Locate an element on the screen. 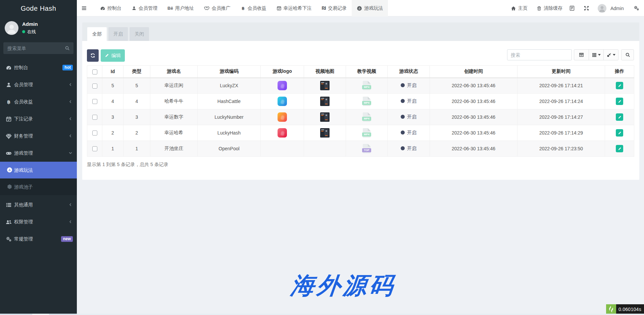 The image size is (644, 315). sidebar-search-input is located at coordinates (34, 48).